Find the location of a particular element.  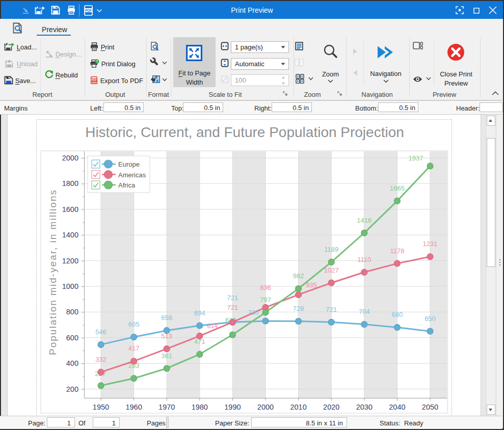

svg-text: 2050 is located at coordinates (430, 407).